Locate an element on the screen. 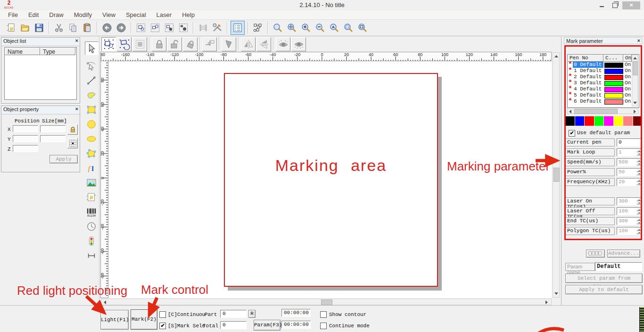 Image resolution: width=644 pixels, height=332 pixels. circle-tool-button is located at coordinates (91, 124).